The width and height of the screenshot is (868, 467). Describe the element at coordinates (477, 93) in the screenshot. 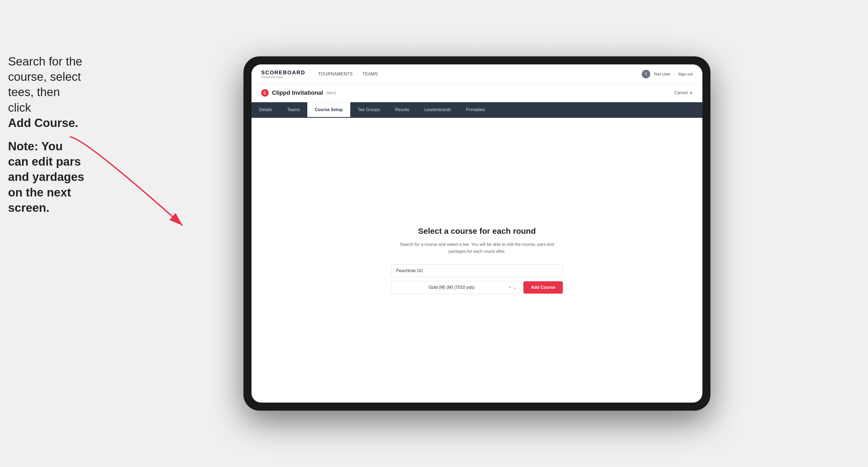

I see `tournament-header: C Clippd Invitational (Men) Cancel ✕` at that location.